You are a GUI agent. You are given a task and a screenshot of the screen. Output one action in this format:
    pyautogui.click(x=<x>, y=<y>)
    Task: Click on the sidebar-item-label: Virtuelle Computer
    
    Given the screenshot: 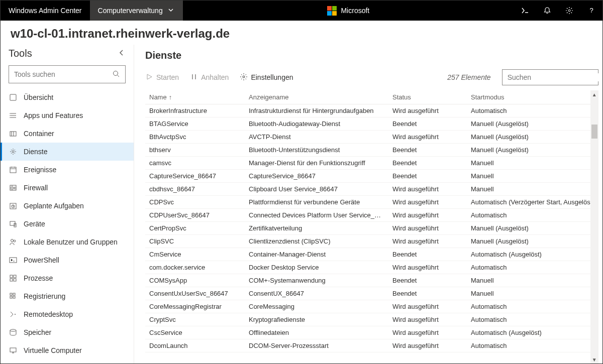 What is the action you would take?
    pyautogui.click(x=53, y=350)
    